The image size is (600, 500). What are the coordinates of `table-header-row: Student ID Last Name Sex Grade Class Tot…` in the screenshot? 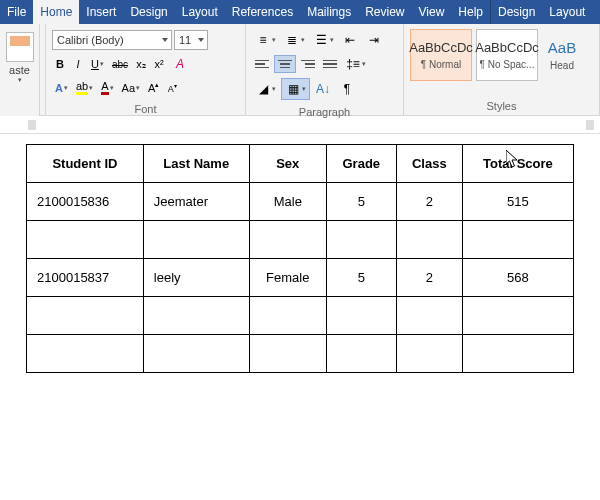 It's located at (300, 164).